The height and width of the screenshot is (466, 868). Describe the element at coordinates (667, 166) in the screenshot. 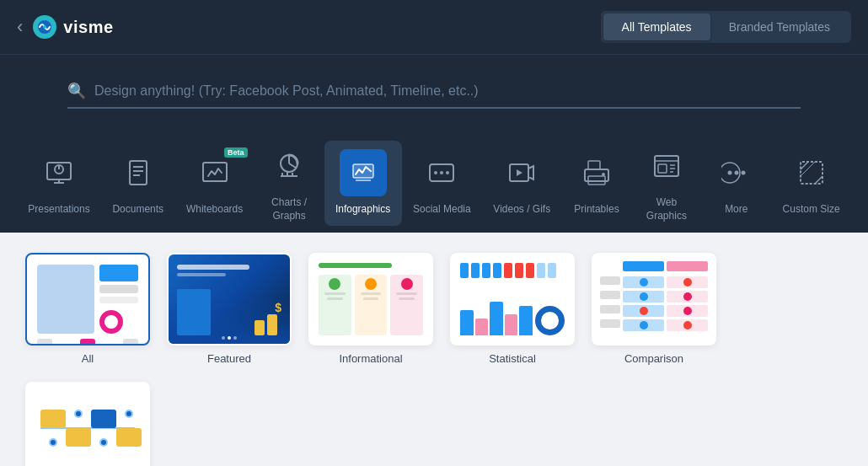

I see `web-graphics-icon-box` at that location.